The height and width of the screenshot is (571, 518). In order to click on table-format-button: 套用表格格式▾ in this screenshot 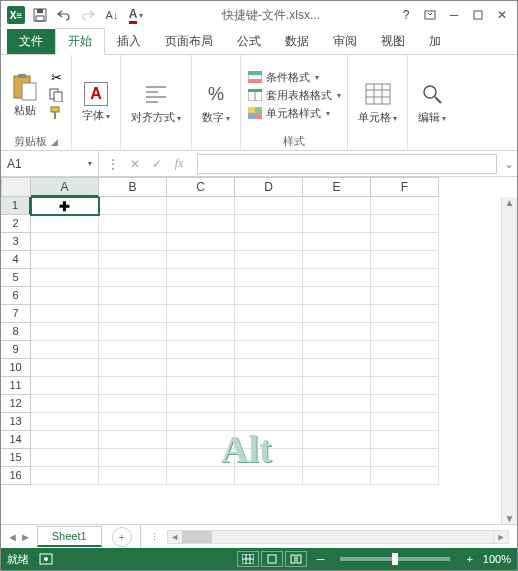, I will do `click(294, 96)`.